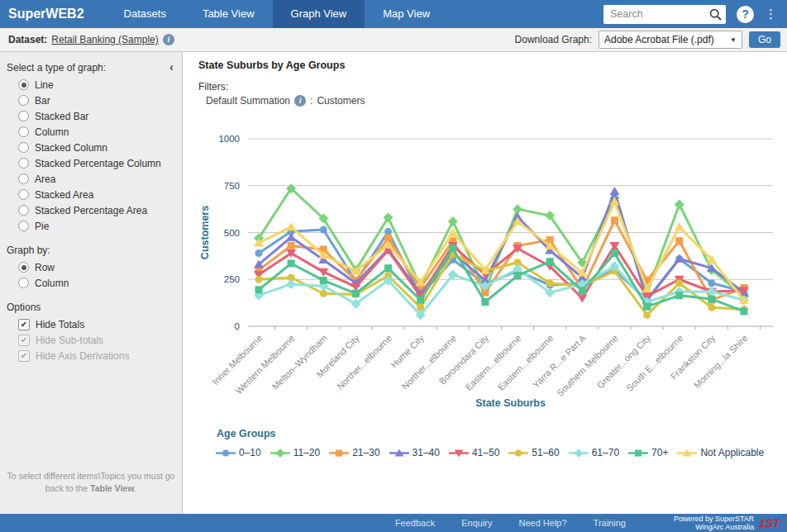 The height and width of the screenshot is (532, 787). Describe the element at coordinates (91, 210) in the screenshot. I see `graph-type-option-stacked-percentage-area: Stacked Percentage Area` at that location.